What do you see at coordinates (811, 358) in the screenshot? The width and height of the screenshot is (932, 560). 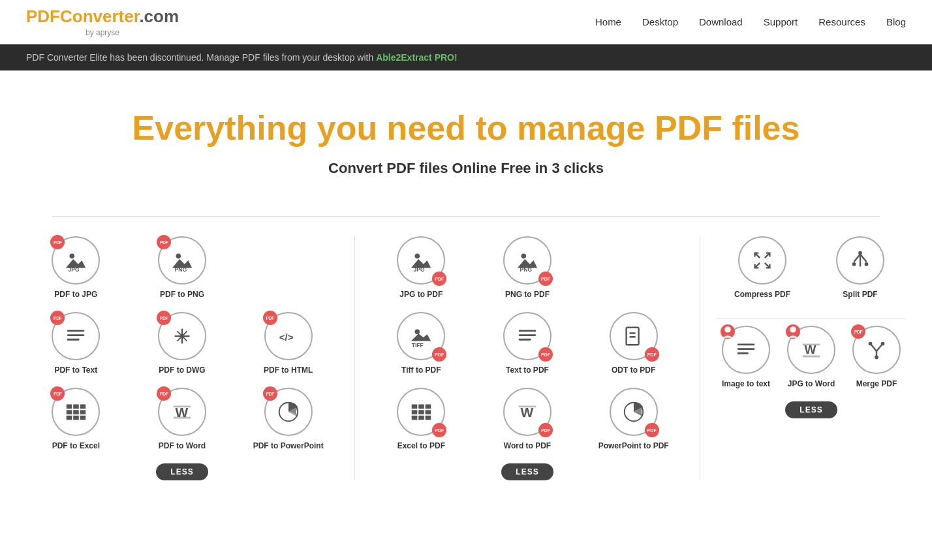 I see `right-converter-column: Compress PDF Split PDF` at bounding box center [811, 358].